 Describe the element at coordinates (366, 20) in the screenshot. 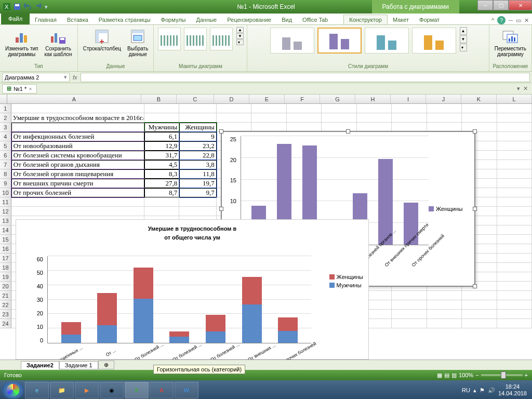

I see `tab-design: Конструктор` at that location.